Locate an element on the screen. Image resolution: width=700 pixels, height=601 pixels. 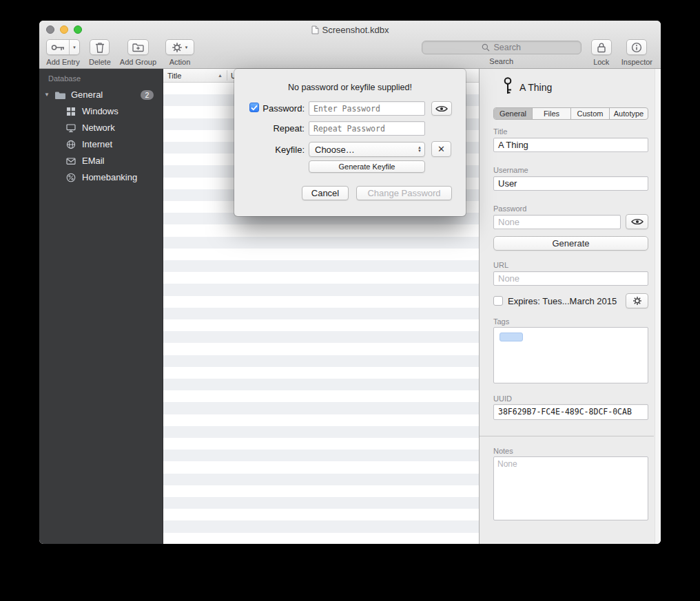
repeat-label: Repeat: is located at coordinates (282, 128).